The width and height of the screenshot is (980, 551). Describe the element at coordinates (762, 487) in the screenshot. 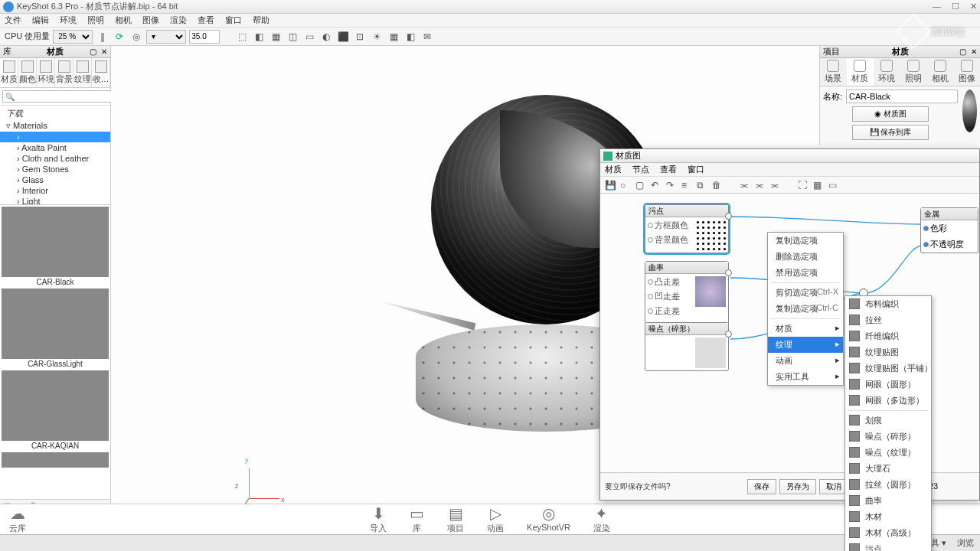

I see `save-button: 保存` at that location.